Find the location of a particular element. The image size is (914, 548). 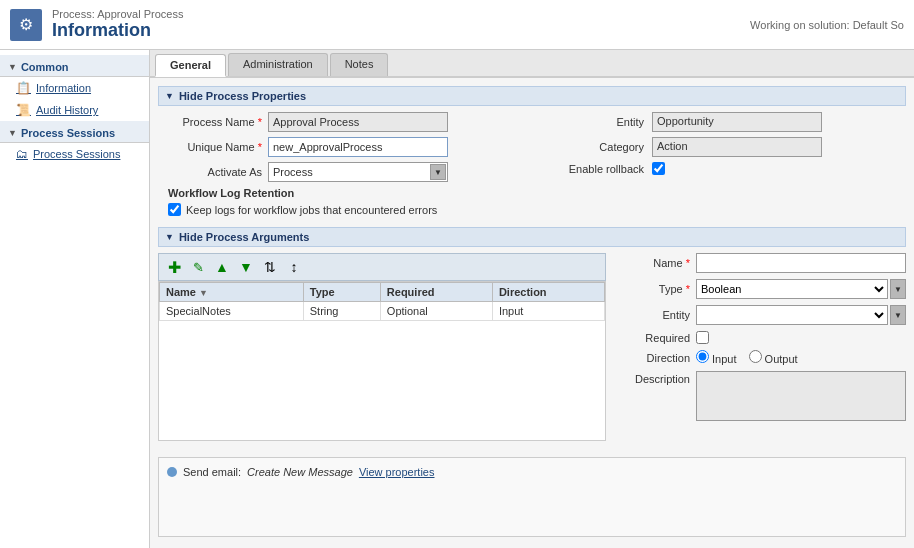

edit-btn: ✎ is located at coordinates (198, 267).